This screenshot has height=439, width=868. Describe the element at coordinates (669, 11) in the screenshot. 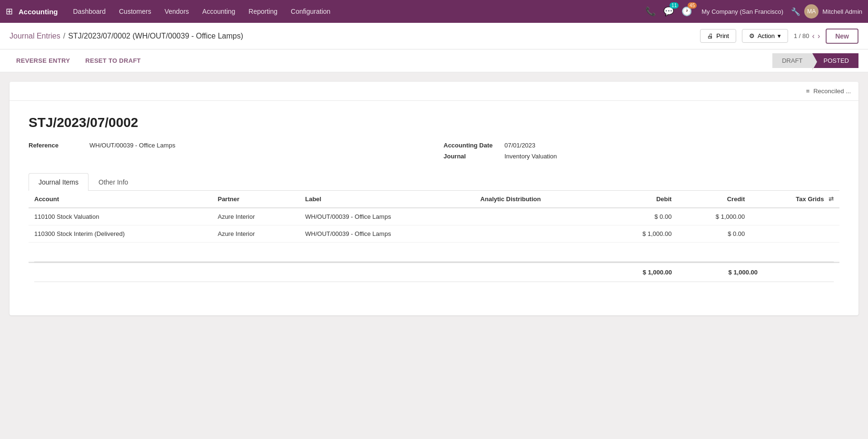

I see `chat-icon: 💬 11` at that location.